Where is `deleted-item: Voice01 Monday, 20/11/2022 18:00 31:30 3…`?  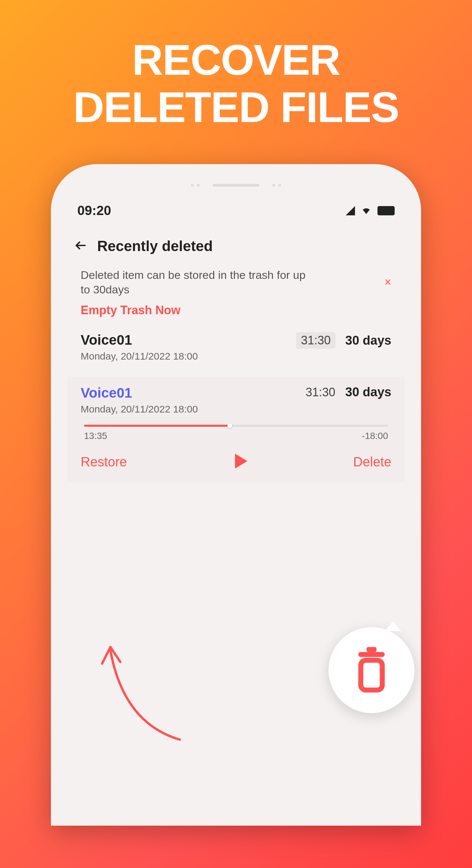 deleted-item: Voice01 Monday, 20/11/2022 18:00 31:30 3… is located at coordinates (236, 347).